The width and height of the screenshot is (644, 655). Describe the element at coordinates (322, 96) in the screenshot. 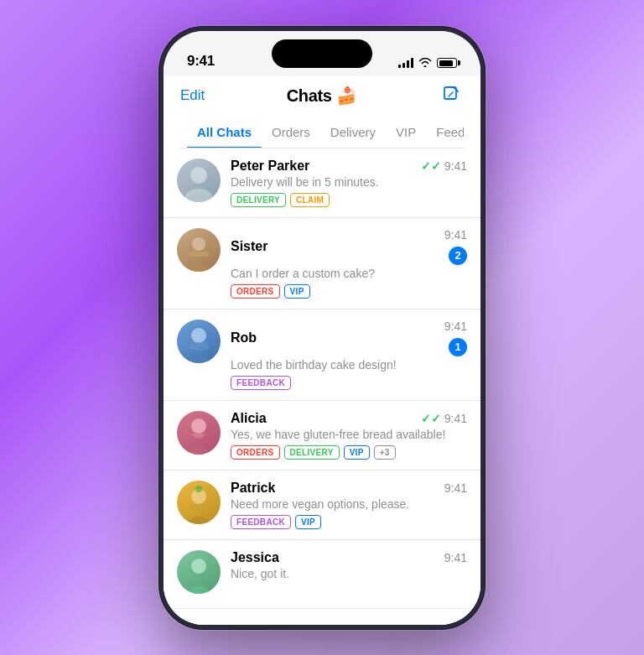

I see `page-title: Chats 🍰` at that location.